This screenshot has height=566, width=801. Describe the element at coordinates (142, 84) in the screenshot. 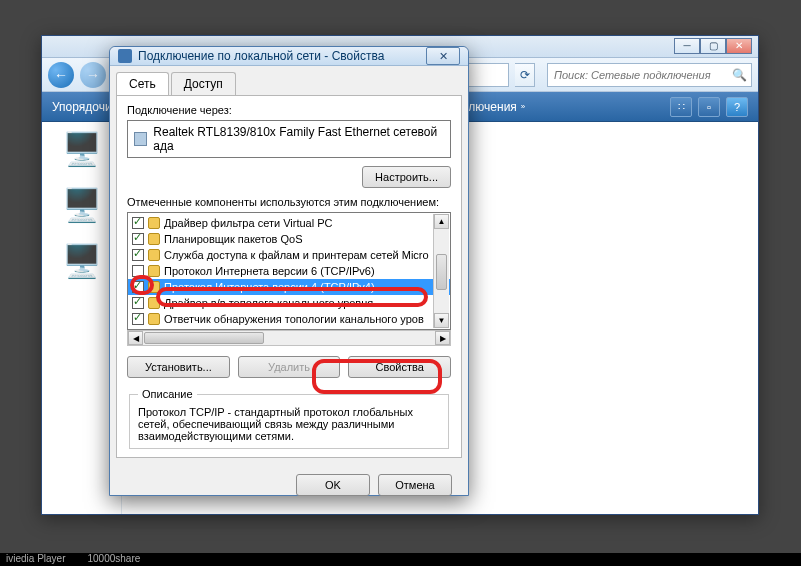

I see `tab-network: Сеть` at that location.